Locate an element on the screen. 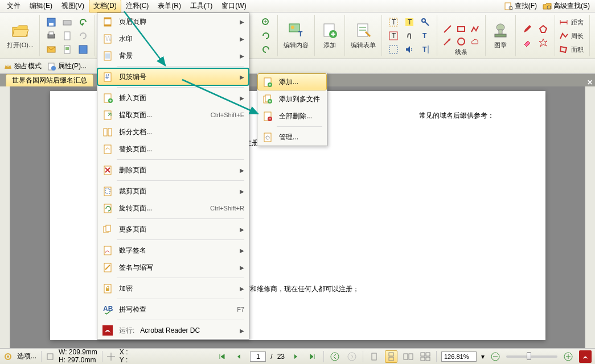 This screenshot has width=595, height=364. open-button: 打开(O)... is located at coordinates (20, 35).